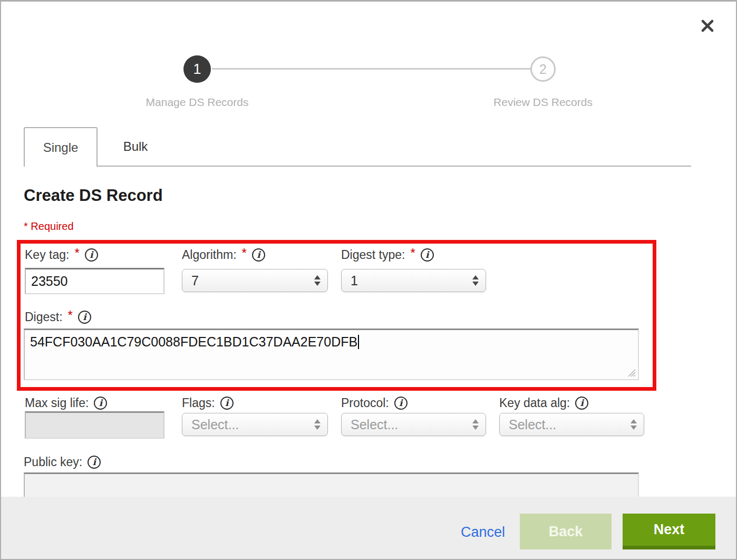 This screenshot has width=737, height=560. What do you see at coordinates (373, 255) in the screenshot?
I see `digest-type-label-text: Digest type:` at bounding box center [373, 255].